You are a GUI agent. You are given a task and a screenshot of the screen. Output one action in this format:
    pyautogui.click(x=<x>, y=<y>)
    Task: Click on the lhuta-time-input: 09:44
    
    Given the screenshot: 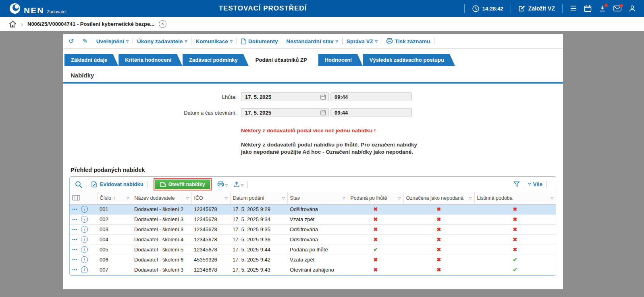 What is the action you would take?
    pyautogui.click(x=371, y=97)
    